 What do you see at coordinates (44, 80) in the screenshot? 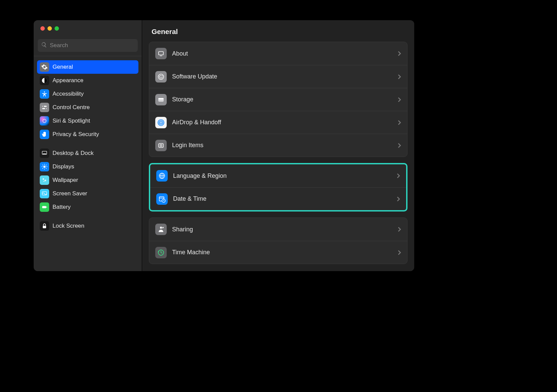
I see `appearance-icon` at bounding box center [44, 80].